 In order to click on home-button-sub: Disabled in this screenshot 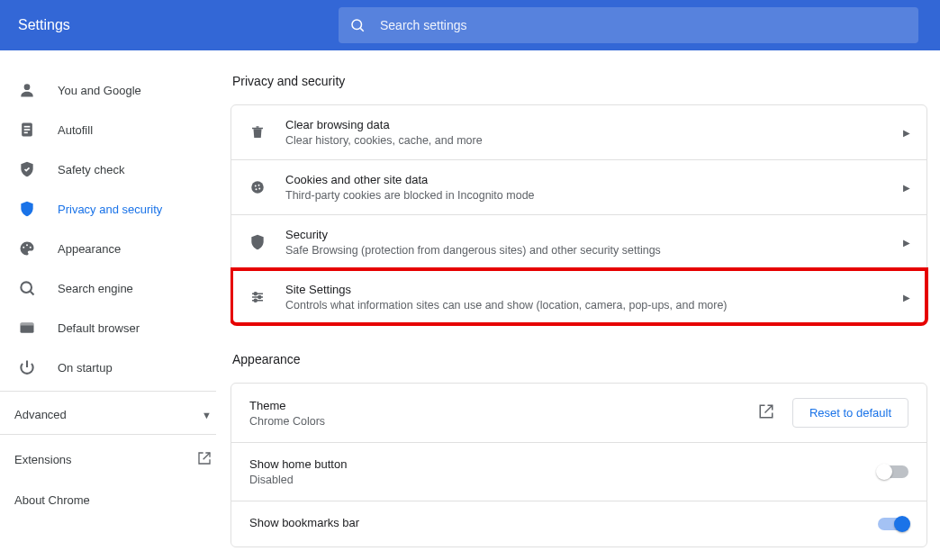, I will do `click(555, 480)`.